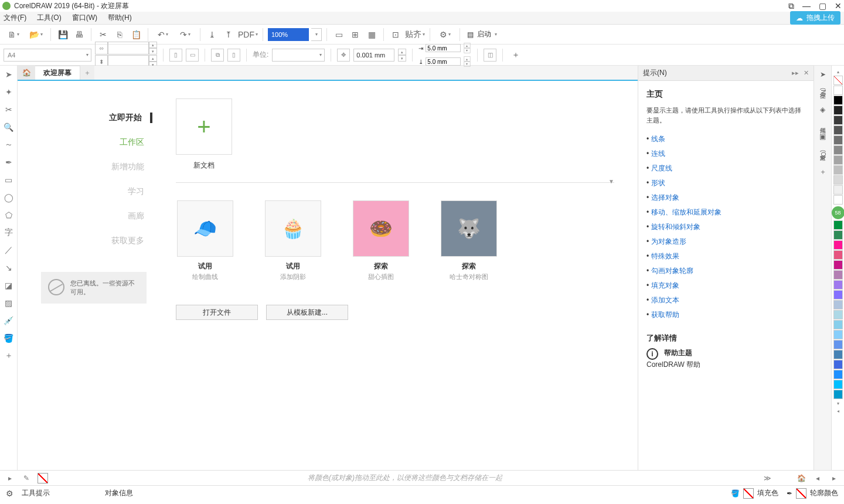  What do you see at coordinates (726, 227) in the screenshot?
I see `topic-link: 旋转和倾斜对象` at bounding box center [726, 227].